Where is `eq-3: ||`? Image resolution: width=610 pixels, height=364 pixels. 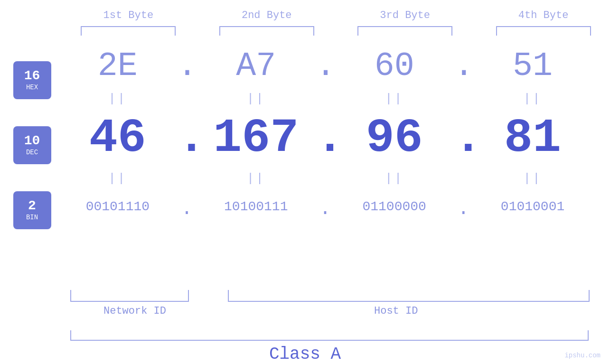
eq-3: || is located at coordinates (394, 99).